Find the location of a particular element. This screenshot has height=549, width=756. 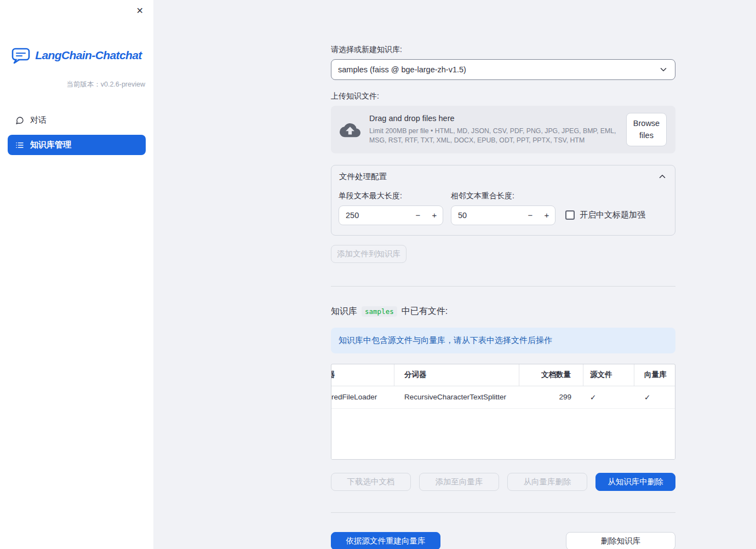

langchain-logo-icon is located at coordinates (21, 55).